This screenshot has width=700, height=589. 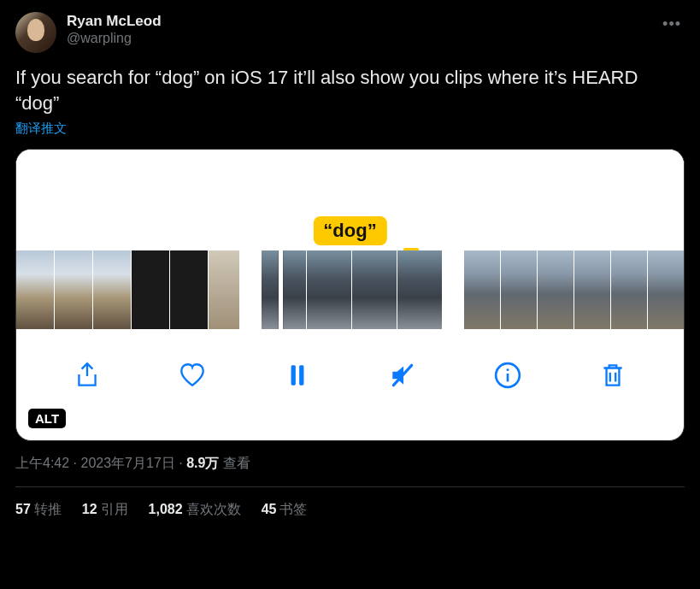 I want to click on alt-badge: ALT, so click(x=47, y=419).